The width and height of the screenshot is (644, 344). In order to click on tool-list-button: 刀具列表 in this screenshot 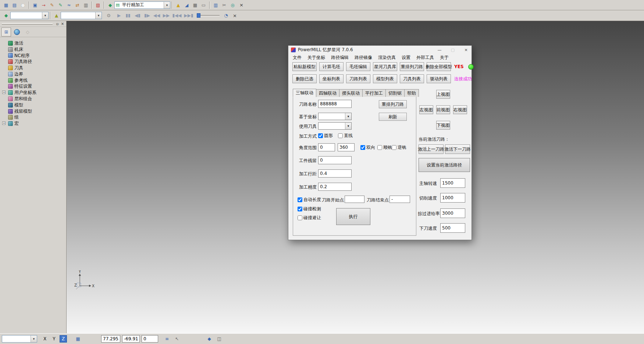, I will do `click(412, 79)`.